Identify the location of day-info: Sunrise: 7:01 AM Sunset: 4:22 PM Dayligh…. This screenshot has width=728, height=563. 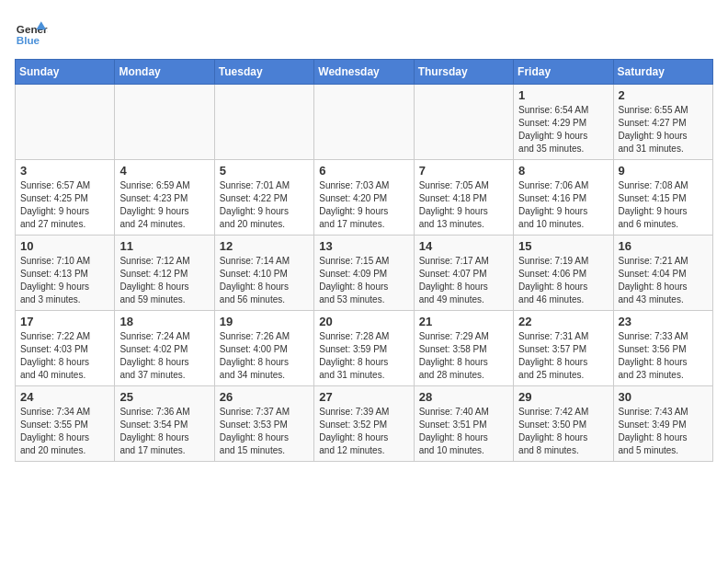
(265, 205).